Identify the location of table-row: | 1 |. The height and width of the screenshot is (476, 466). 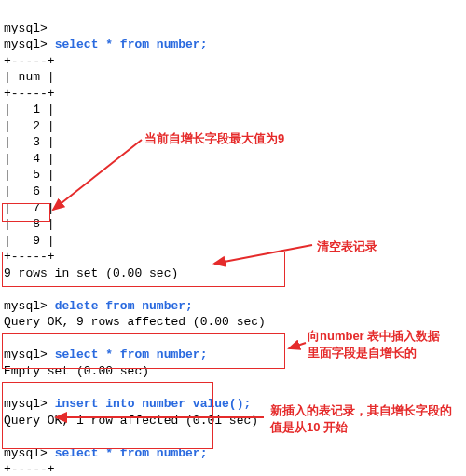
(30, 110).